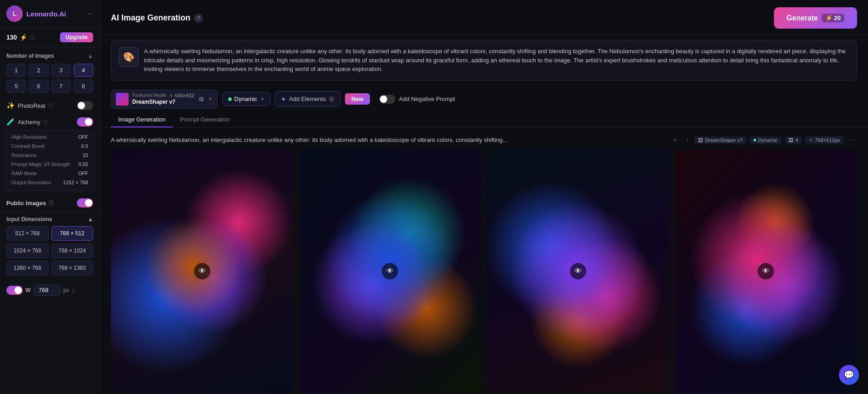 The height and width of the screenshot is (394, 868). I want to click on public-images-row: Public Images ⓘ, so click(50, 203).